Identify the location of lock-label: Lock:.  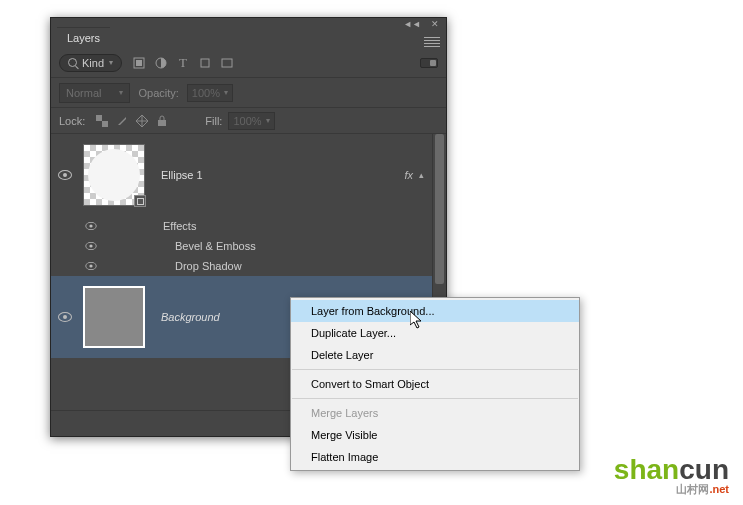
(72, 121).